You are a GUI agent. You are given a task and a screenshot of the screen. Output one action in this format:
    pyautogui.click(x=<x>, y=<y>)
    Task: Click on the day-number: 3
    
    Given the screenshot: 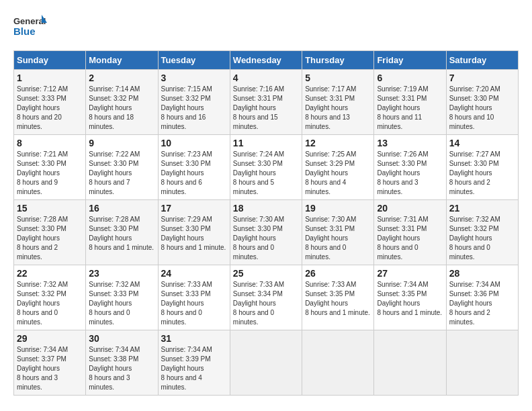 What is the action you would take?
    pyautogui.click(x=194, y=78)
    